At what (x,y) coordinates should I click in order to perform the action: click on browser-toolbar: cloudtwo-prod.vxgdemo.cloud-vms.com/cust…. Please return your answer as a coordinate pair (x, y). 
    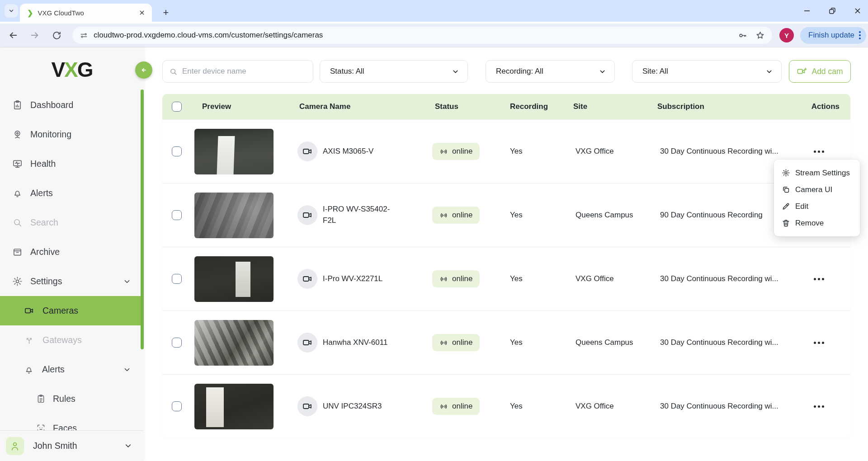
    Looking at the image, I should click on (434, 35).